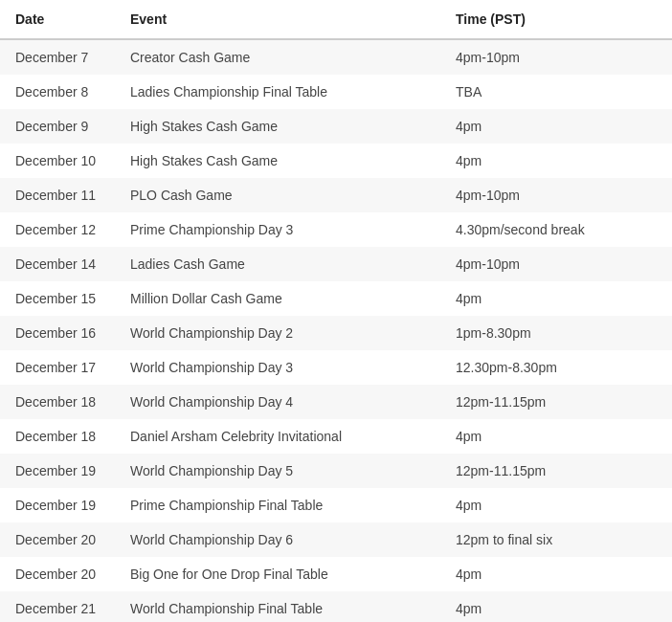 This screenshot has width=672, height=622. Describe the element at coordinates (336, 19) in the screenshot. I see `table-header-row: Date Event Time (PST)` at that location.